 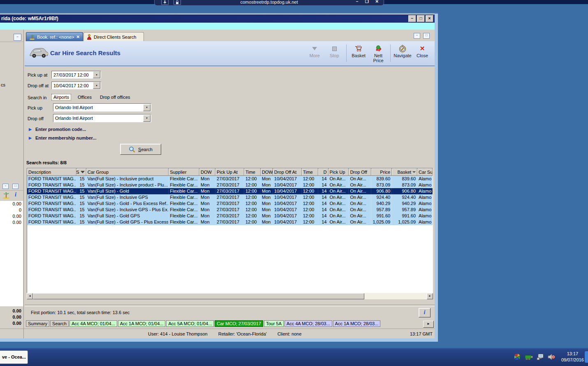 I want to click on stop-button: Stop, so click(x=334, y=51).